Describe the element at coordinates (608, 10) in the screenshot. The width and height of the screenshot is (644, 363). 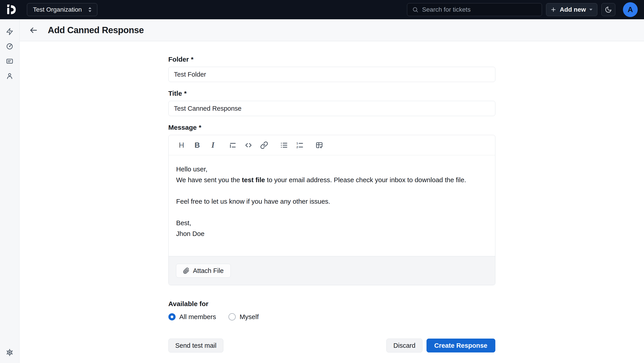
I see `dark-mode-toggle` at that location.